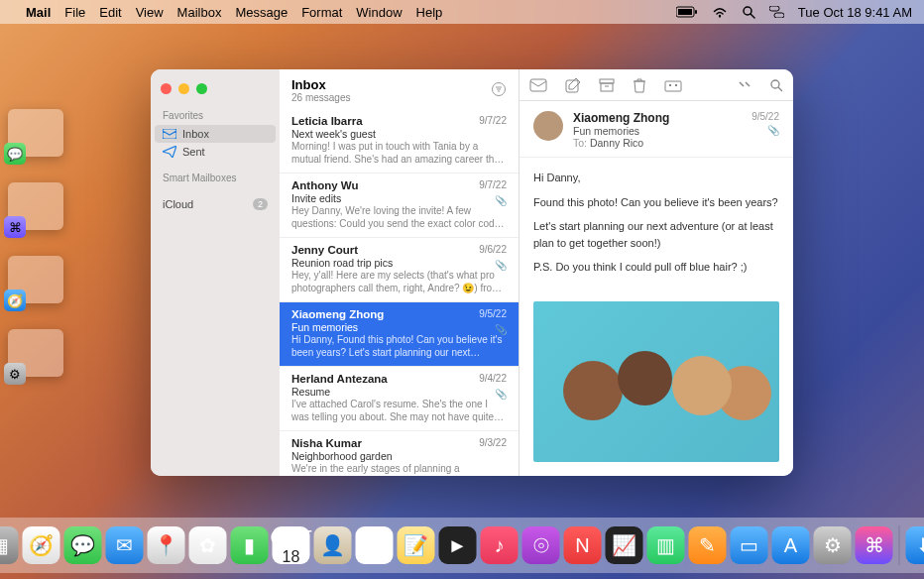  What do you see at coordinates (38, 12) in the screenshot?
I see `app-menu: Mail` at bounding box center [38, 12].